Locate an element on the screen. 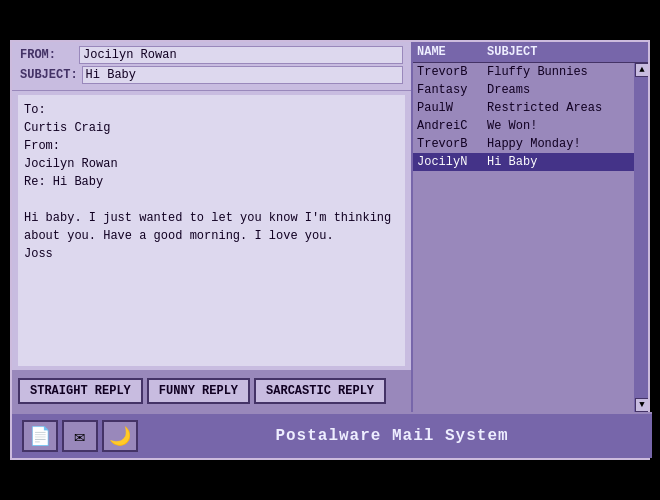  inbox-item-6: JocilyN Hi Baby is located at coordinates (524, 162).